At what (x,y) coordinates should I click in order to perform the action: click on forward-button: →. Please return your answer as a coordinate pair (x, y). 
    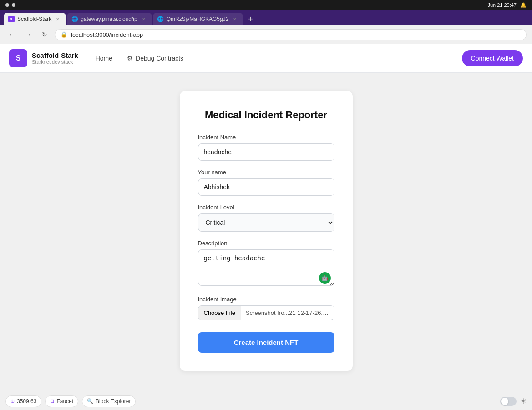
    Looking at the image, I should click on (28, 35).